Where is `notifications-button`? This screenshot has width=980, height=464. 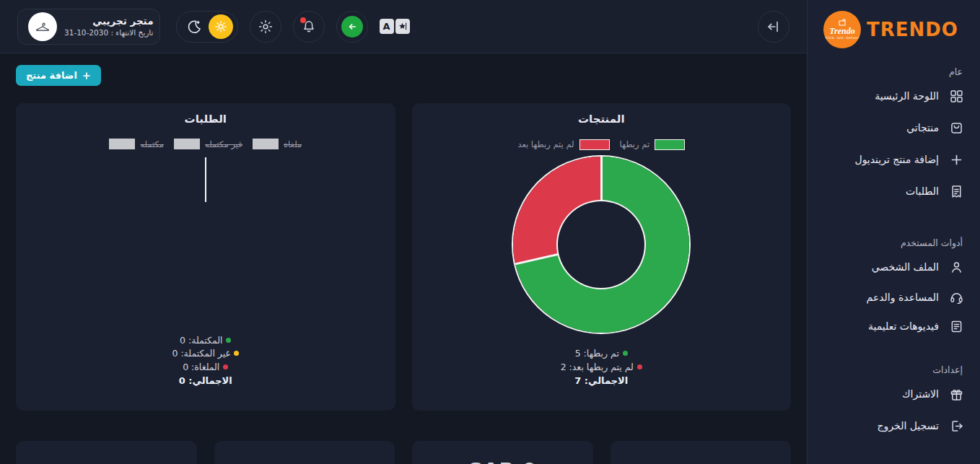 notifications-button is located at coordinates (309, 27).